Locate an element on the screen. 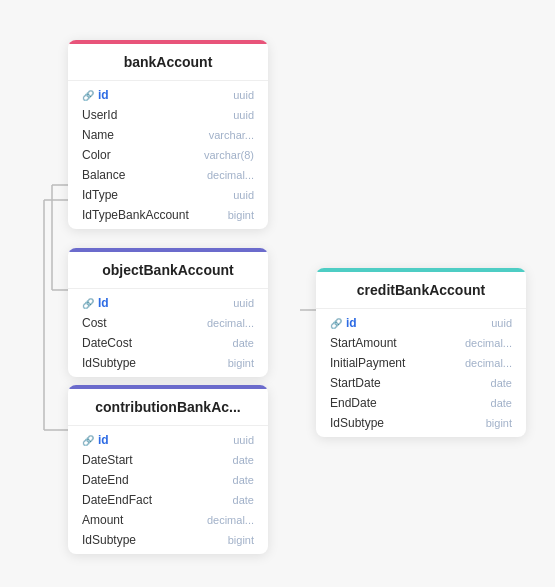  table-row: Cost decimal... is located at coordinates (168, 323).